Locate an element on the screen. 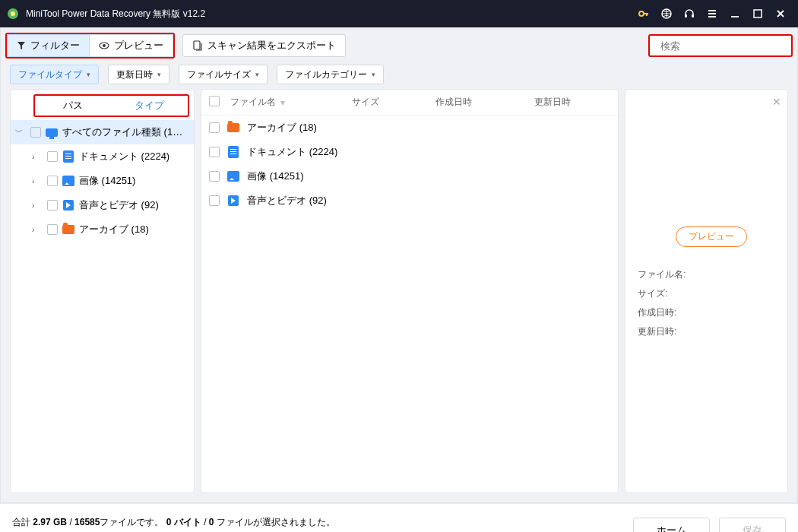 Image resolution: width=798 pixels, height=532 pixels. file-name: ドキュメント (2224) is located at coordinates (292, 152).